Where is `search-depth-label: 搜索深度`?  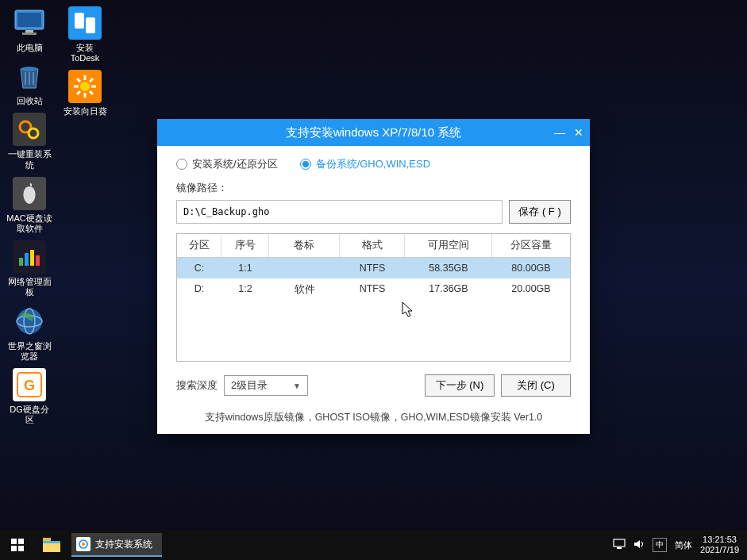
search-depth-label: 搜索深度 is located at coordinates (197, 385).